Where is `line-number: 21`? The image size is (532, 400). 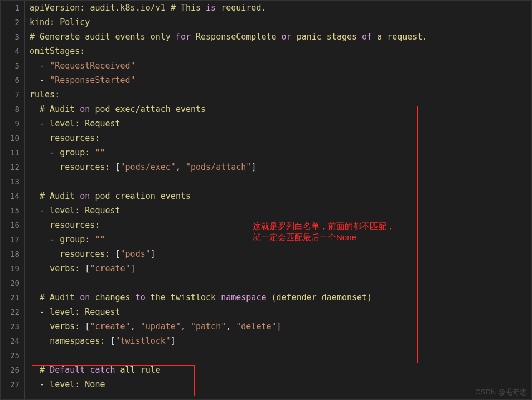 line-number: 21 is located at coordinates (12, 297).